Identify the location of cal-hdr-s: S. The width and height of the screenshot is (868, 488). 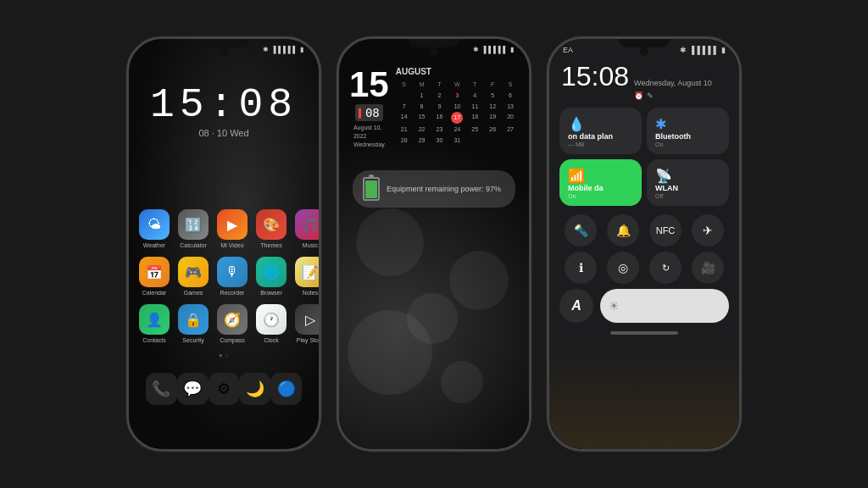
(404, 85).